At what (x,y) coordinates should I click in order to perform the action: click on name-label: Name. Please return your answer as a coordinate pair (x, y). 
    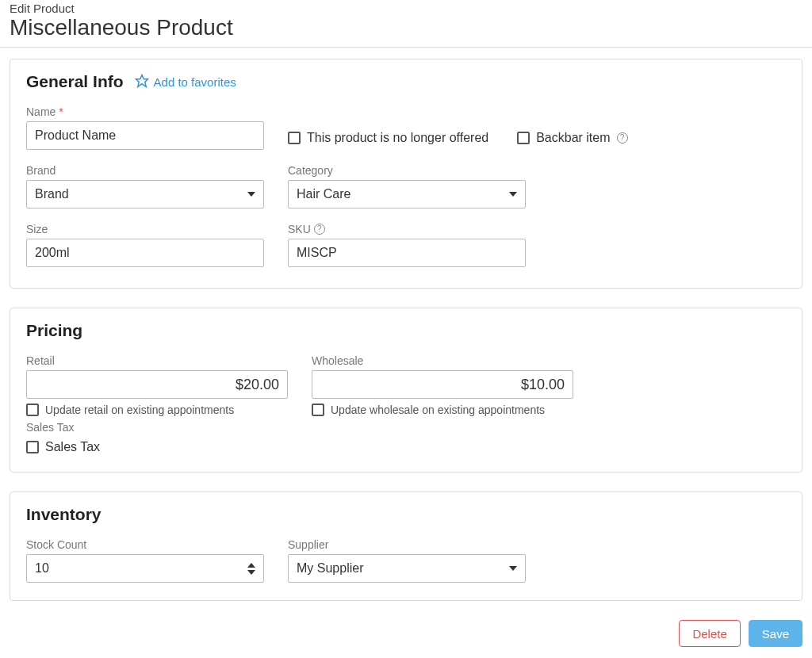
    Looking at the image, I should click on (41, 112).